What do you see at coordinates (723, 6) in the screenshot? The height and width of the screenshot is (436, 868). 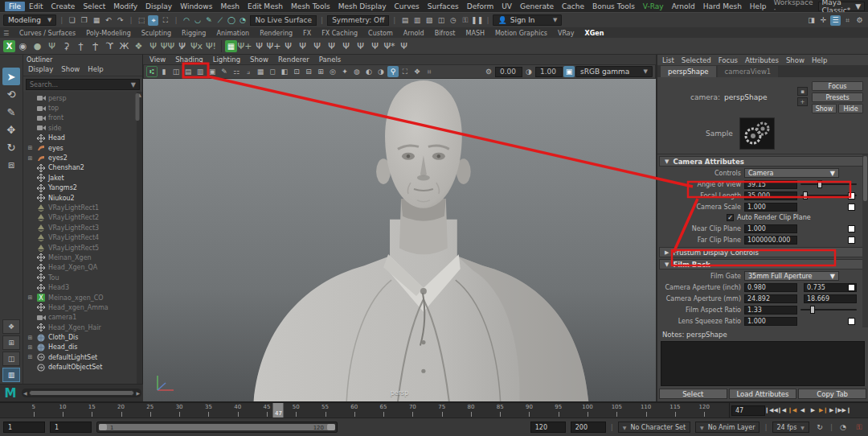 I see `menu-item-hard-mesh: Hard Mesh` at bounding box center [723, 6].